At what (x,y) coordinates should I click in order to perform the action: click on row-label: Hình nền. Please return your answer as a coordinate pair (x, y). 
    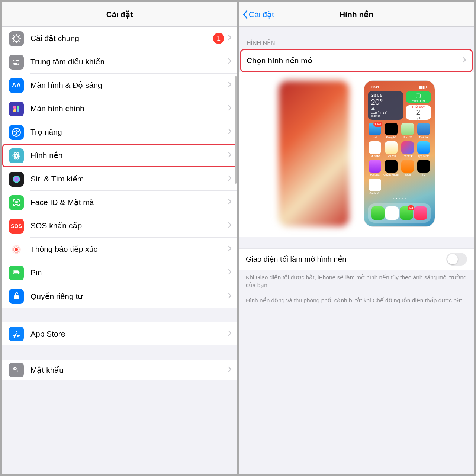
    Looking at the image, I should click on (129, 155).